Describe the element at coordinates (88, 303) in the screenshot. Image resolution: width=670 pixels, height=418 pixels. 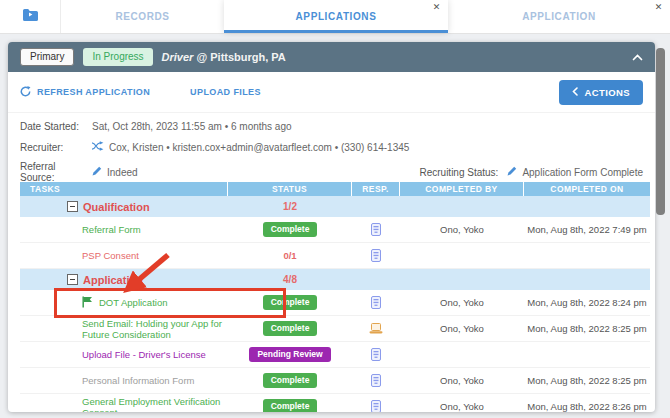
I see `flag-icon` at that location.